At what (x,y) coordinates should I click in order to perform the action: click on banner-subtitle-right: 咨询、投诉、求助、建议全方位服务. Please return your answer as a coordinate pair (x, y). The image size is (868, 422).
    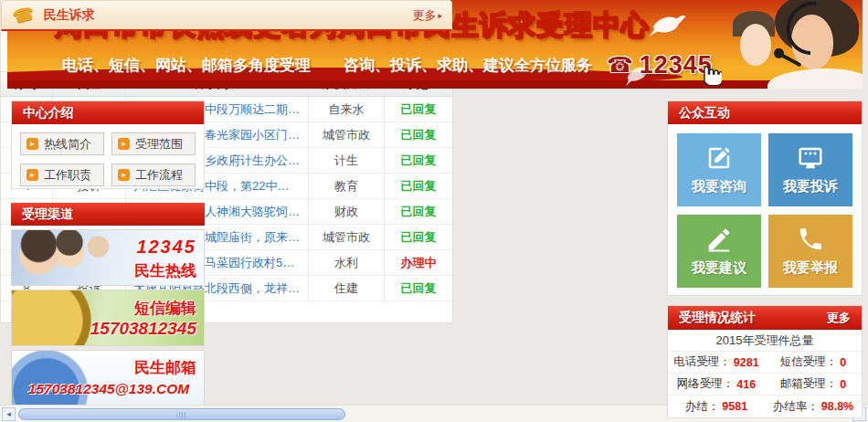
    Looking at the image, I should click on (468, 66).